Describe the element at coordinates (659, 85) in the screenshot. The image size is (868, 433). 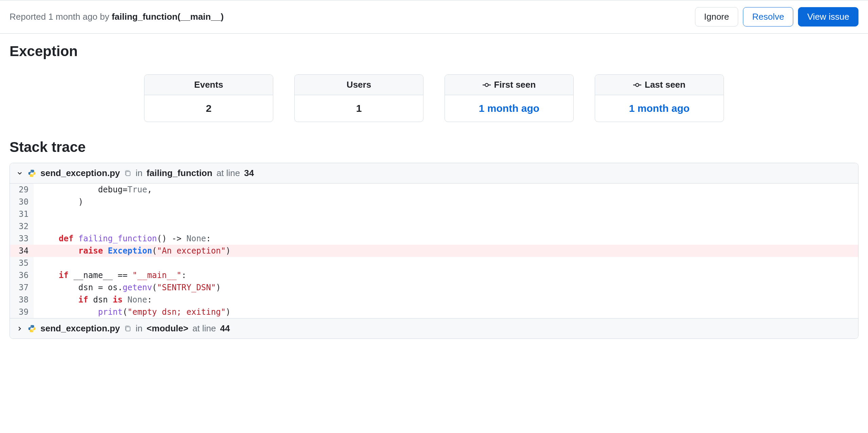
I see `stat-head-last-seen: Last seen` at that location.